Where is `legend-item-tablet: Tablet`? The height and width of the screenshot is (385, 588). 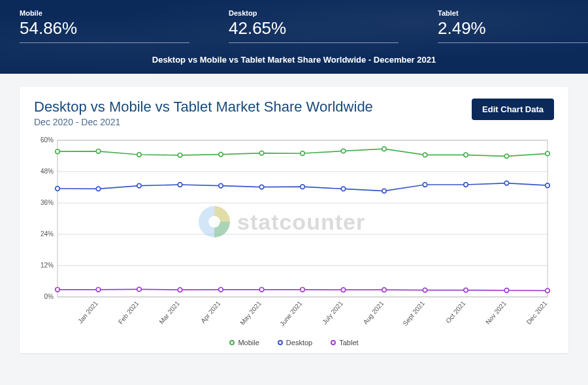 legend-item-tablet: Tablet is located at coordinates (344, 343).